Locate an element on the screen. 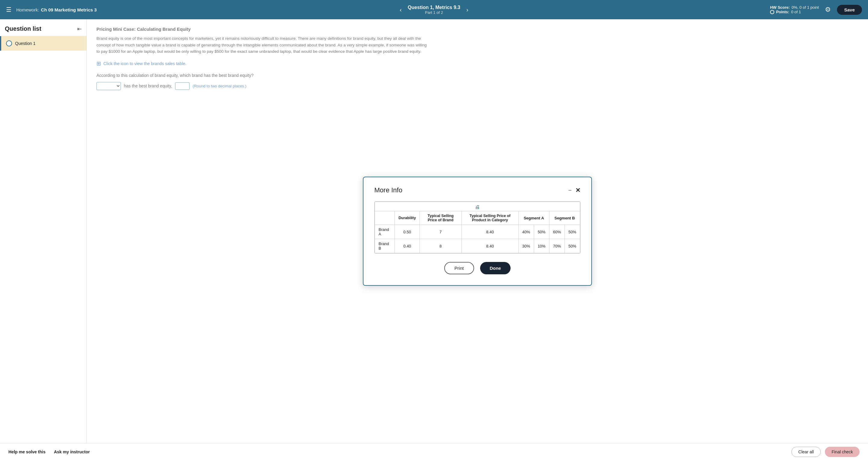  cell-segb-sales-b: 70% is located at coordinates (557, 246).